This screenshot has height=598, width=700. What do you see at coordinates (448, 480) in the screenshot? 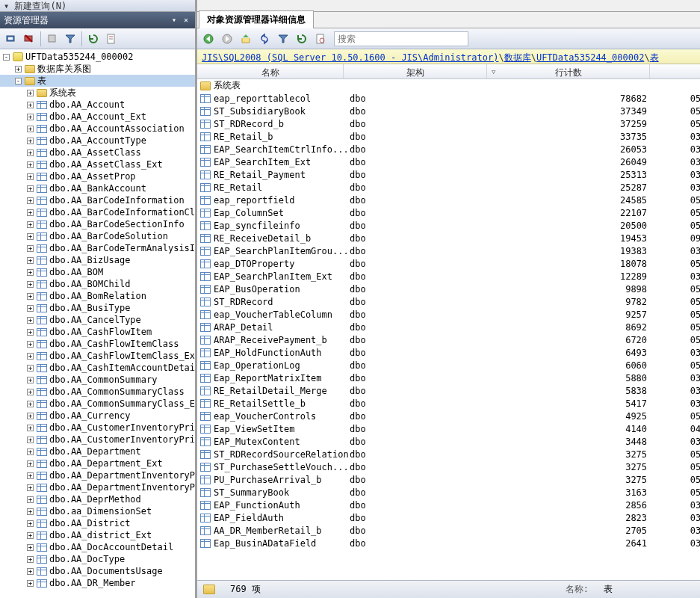
I see `grid-row: PU_PurchaseArrival_bdbo327505/25/2009` at bounding box center [448, 480].